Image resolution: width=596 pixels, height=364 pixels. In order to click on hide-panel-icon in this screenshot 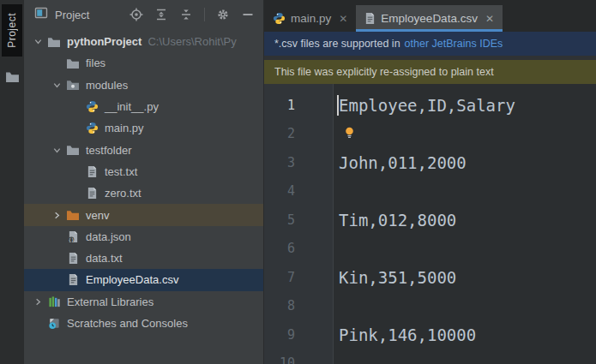, I will do `click(248, 15)`.